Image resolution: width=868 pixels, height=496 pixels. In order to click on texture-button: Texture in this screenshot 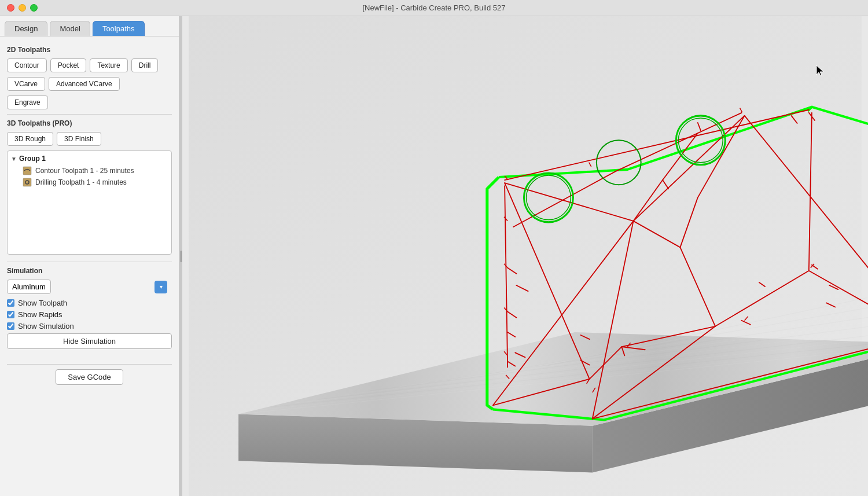, I will do `click(109, 65)`.